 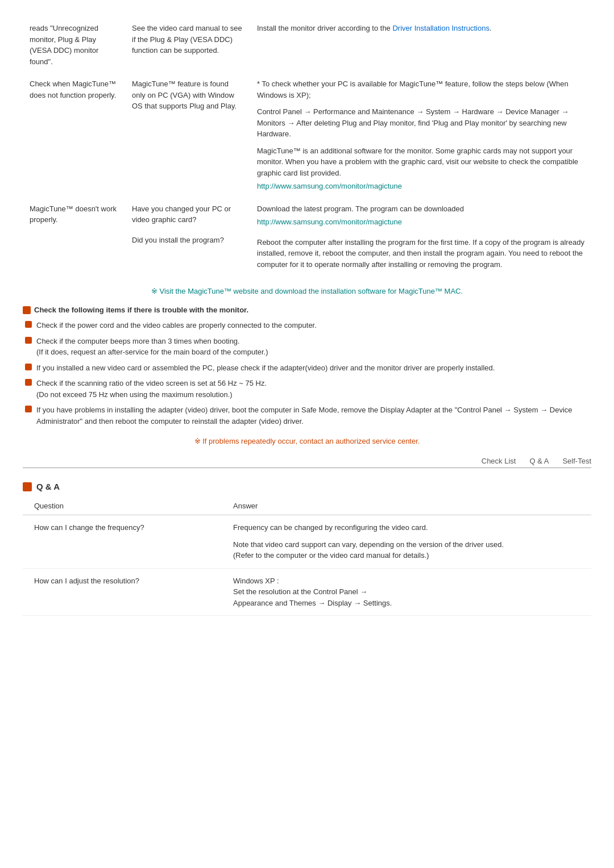 I want to click on samsung-magictune-link-1: http://www.samsung.com/monitor/magictune, so click(x=330, y=186).